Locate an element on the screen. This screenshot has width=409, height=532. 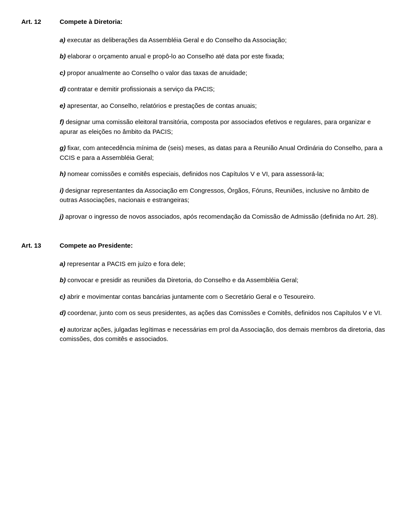
article-12-item-d: d) contratar e demitir profissionais a s… is located at coordinates (224, 90).